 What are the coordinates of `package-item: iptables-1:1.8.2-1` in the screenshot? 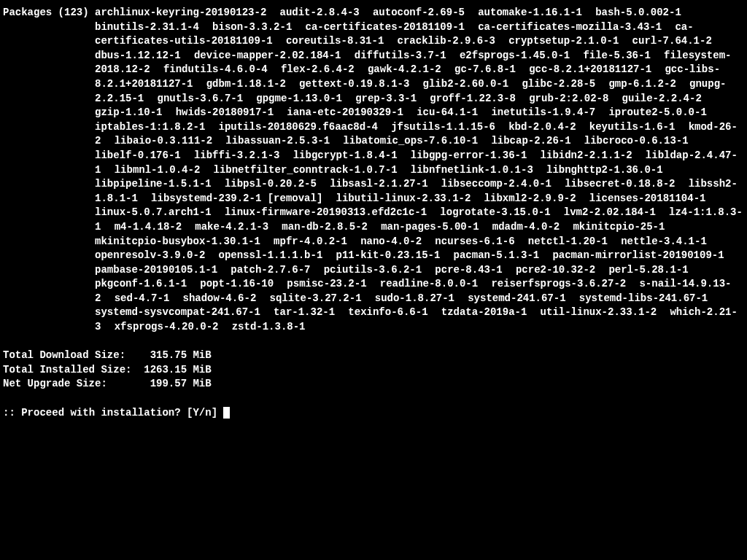 It's located at (150, 127).